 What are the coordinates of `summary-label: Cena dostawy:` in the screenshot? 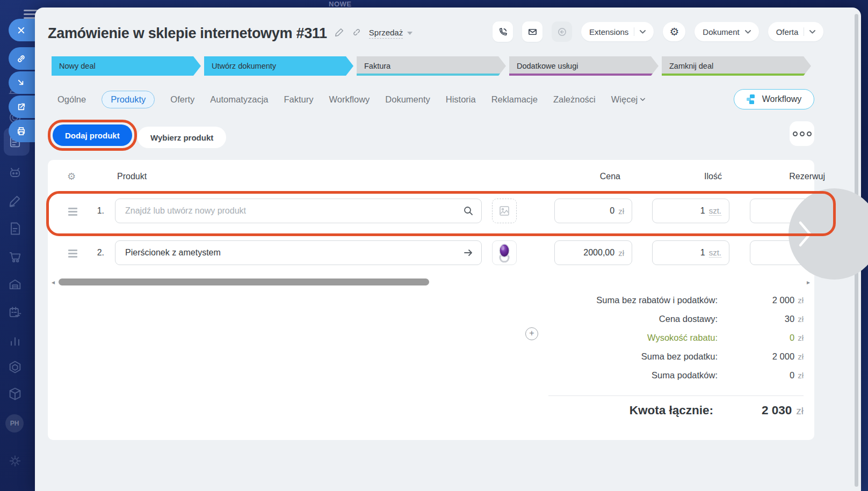 It's located at (689, 319).